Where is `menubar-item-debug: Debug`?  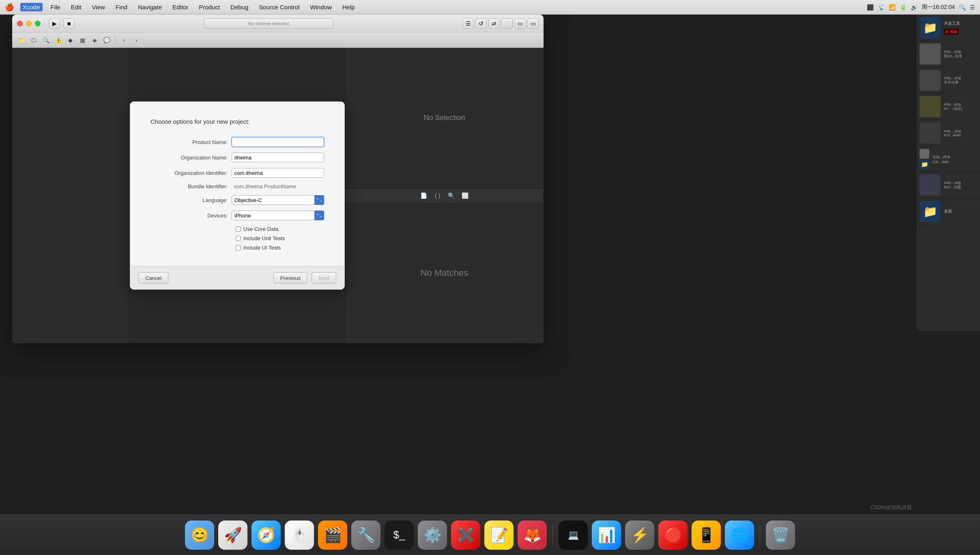 menubar-item-debug: Debug is located at coordinates (239, 7).